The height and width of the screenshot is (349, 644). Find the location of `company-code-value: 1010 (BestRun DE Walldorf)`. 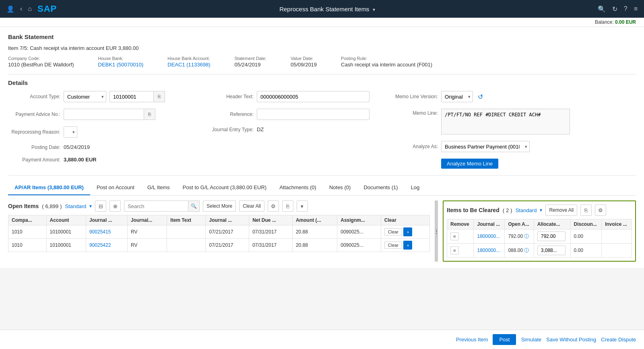

company-code-value: 1010 (BestRun DE Walldorf) is located at coordinates (41, 64).